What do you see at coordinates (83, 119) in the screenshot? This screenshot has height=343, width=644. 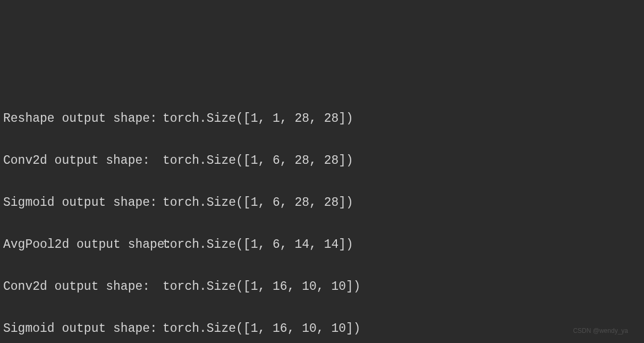 I see `layer-name: Reshape output shape:` at bounding box center [83, 119].